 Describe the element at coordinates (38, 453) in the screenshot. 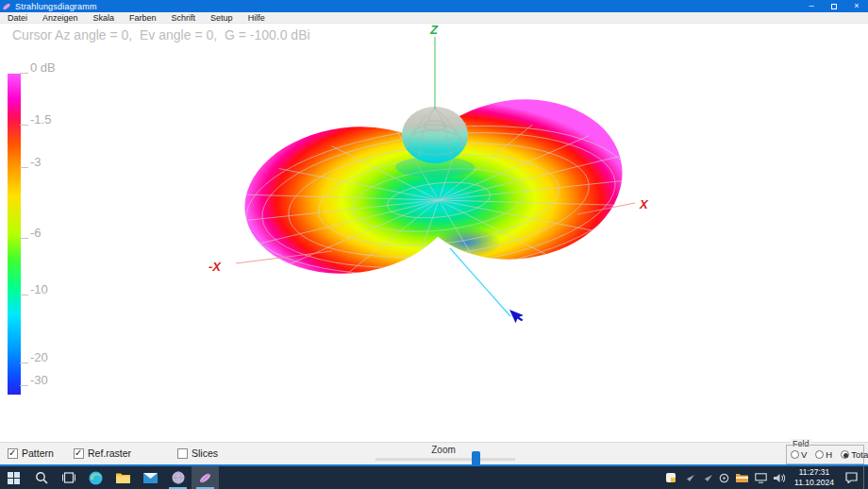

I see `pattern-checkbox-label: Pattern` at that location.